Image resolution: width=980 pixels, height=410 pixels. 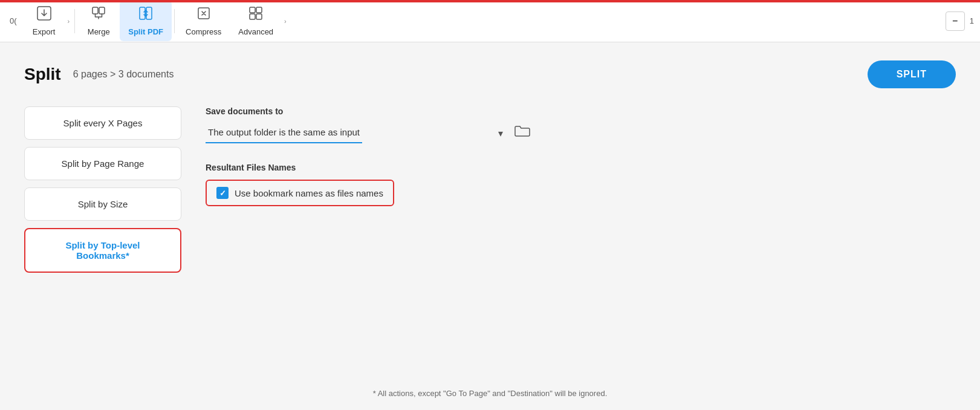 I want to click on compress-label: Compress, so click(x=203, y=31).